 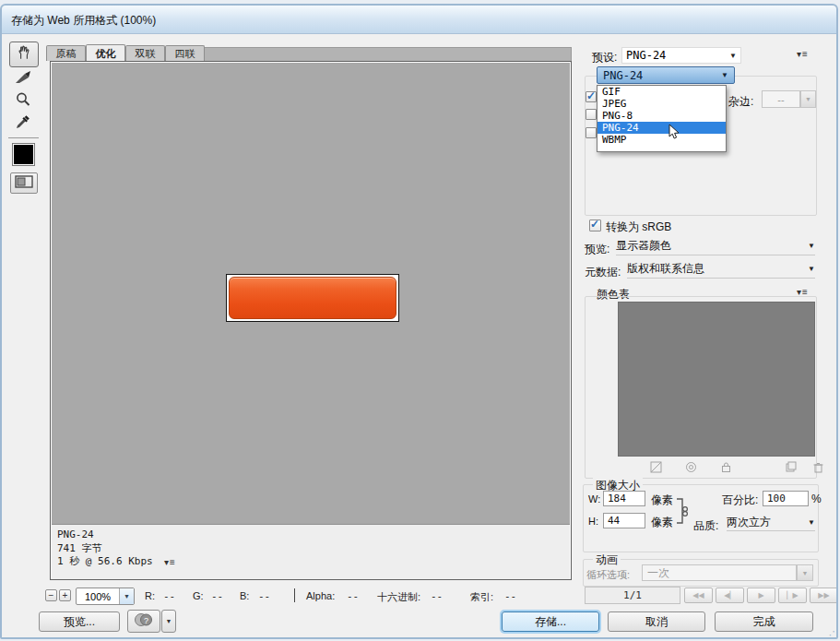 What do you see at coordinates (313, 298) in the screenshot?
I see `slice-image` at bounding box center [313, 298].